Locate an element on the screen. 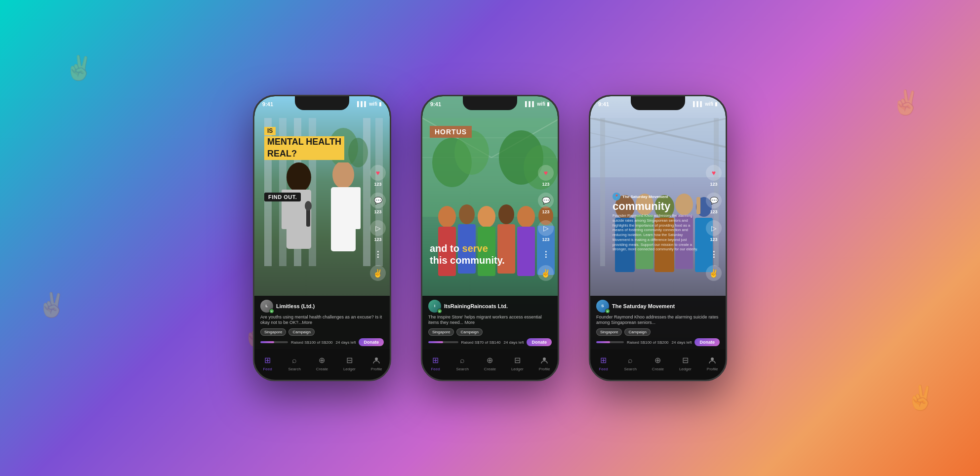 Image resolution: width=980 pixels, height=476 pixels. phone2-tag-2: Campaign is located at coordinates (469, 332).